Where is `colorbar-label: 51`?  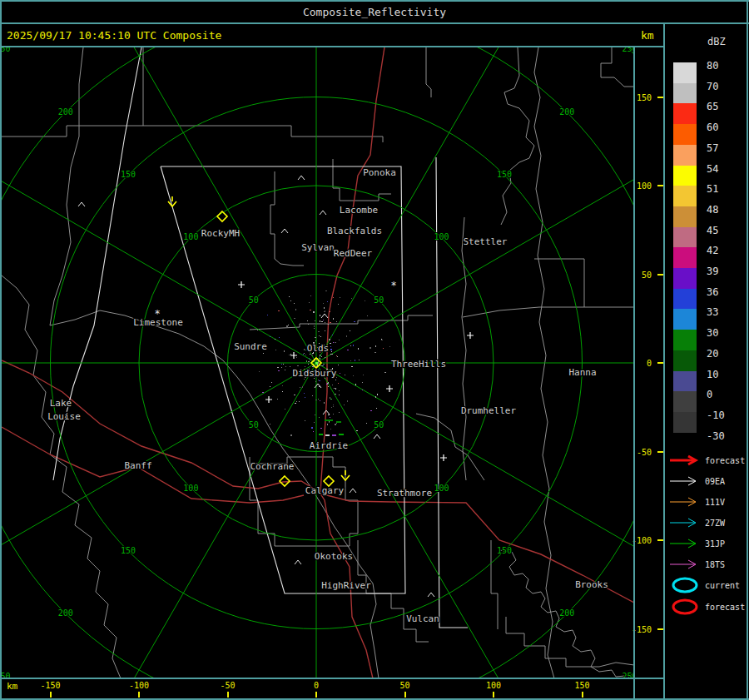 colorbar-label: 51 is located at coordinates (712, 189).